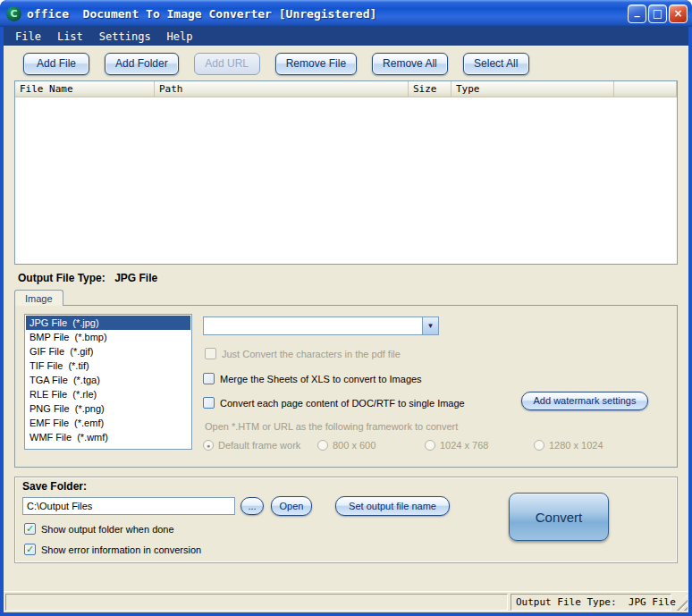 Image resolution: width=692 pixels, height=616 pixels. I want to click on column-header-file-name: File Name, so click(85, 89).